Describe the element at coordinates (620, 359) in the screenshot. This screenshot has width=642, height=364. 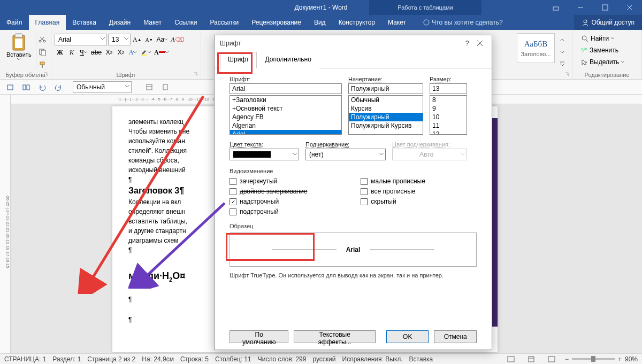
I see `zoom-in: +` at that location.